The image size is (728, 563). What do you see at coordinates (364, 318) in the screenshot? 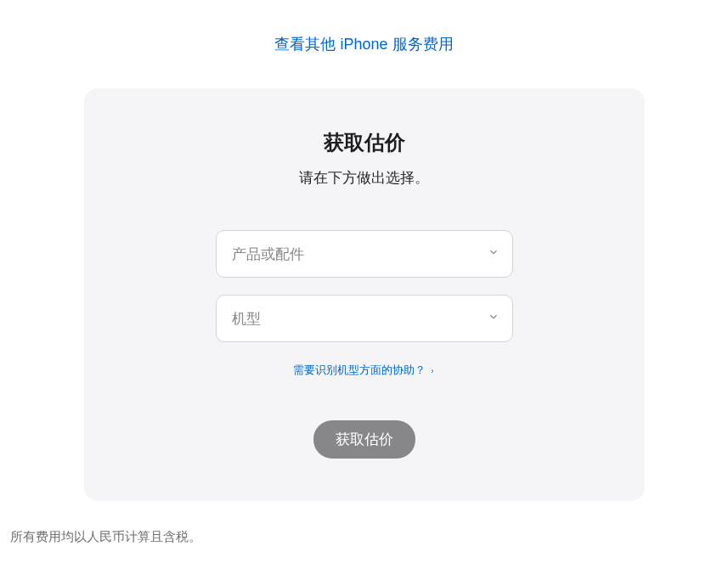
I see `model-select: 机型` at bounding box center [364, 318].